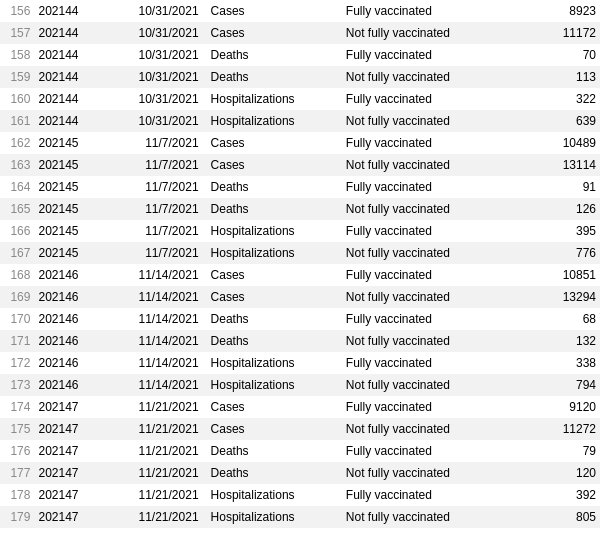 The height and width of the screenshot is (554, 600). Describe the element at coordinates (563, 187) in the screenshot. I see `cell-value: 91` at that location.